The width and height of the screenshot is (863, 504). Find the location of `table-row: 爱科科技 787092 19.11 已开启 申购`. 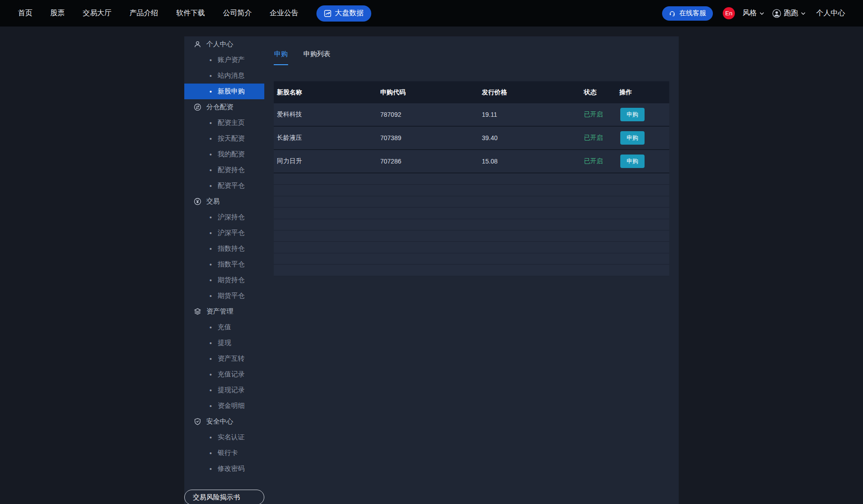

table-row: 爱科科技 787092 19.11 已开启 申购 is located at coordinates (472, 115).